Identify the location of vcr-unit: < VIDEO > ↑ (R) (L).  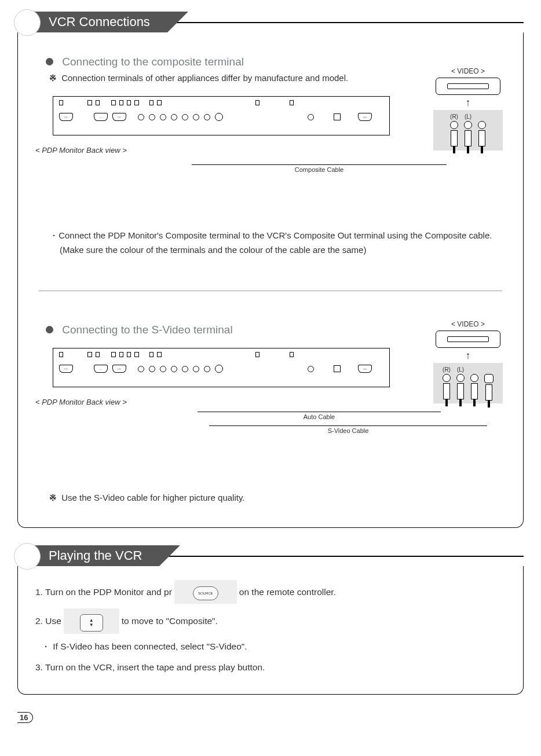
(468, 109).